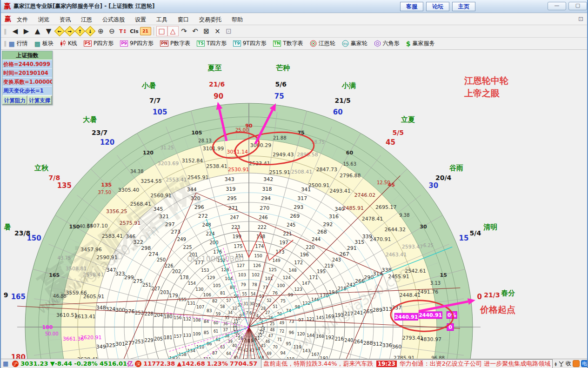 This screenshot has width=588, height=368. Describe the element at coordinates (218, 31) in the screenshot. I see `collapse-icon: ×` at that location.